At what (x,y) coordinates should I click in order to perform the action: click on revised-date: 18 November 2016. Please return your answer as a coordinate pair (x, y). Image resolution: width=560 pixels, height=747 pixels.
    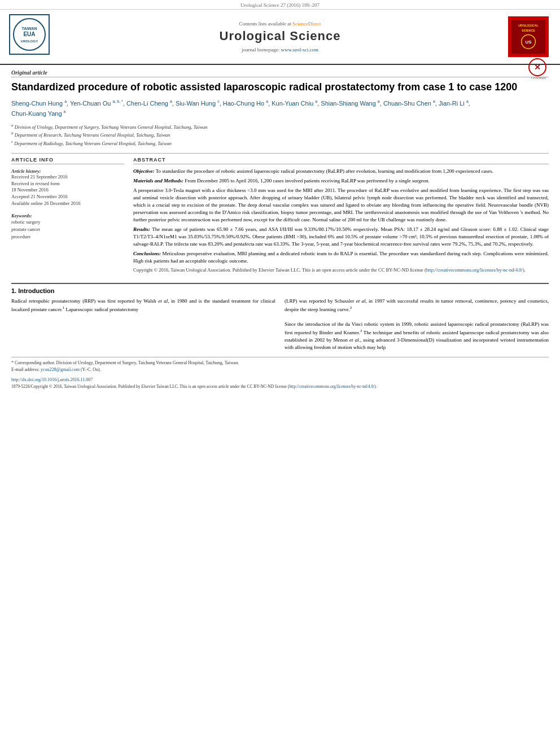
    Looking at the image, I should click on (68, 190).